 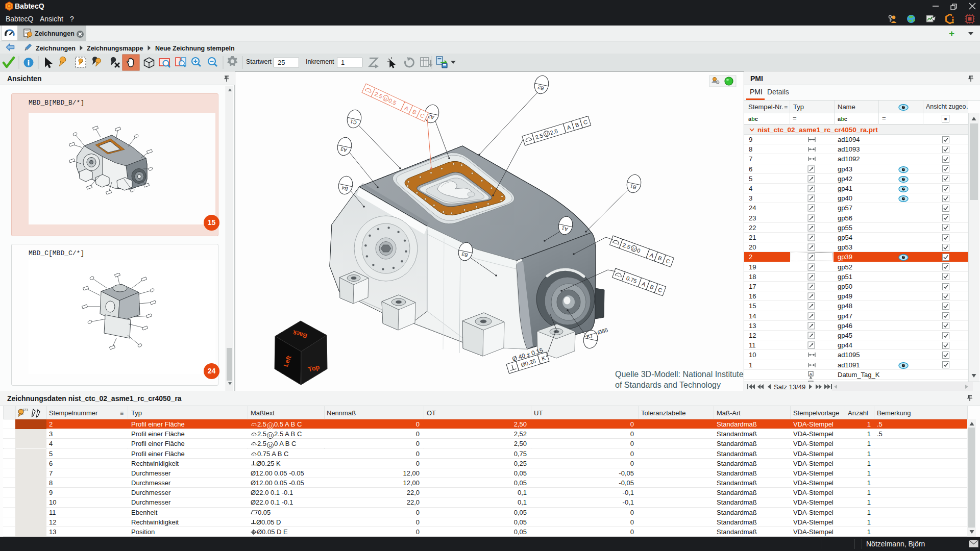 I want to click on svg-text: A, so click(x=811, y=373).